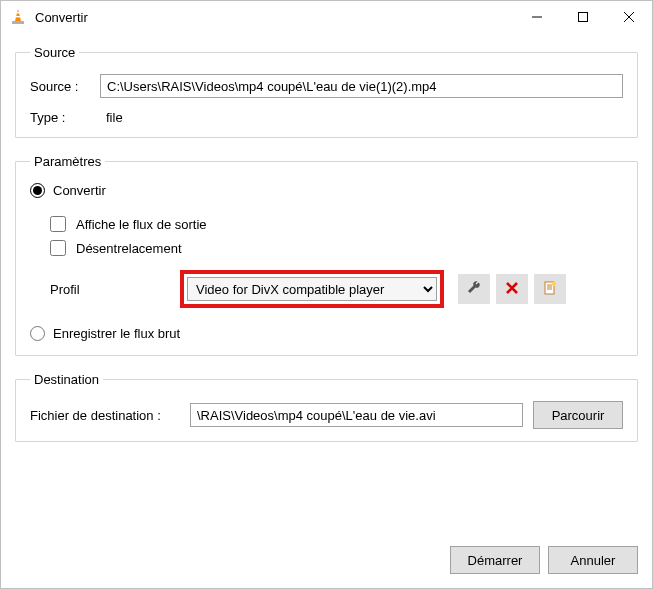  What do you see at coordinates (550, 290) in the screenshot?
I see `new-document-icon` at bounding box center [550, 290].